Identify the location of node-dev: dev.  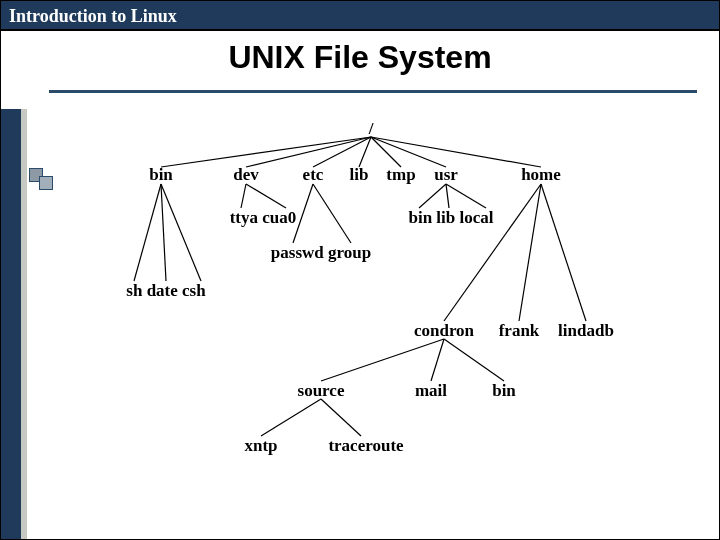
(246, 175).